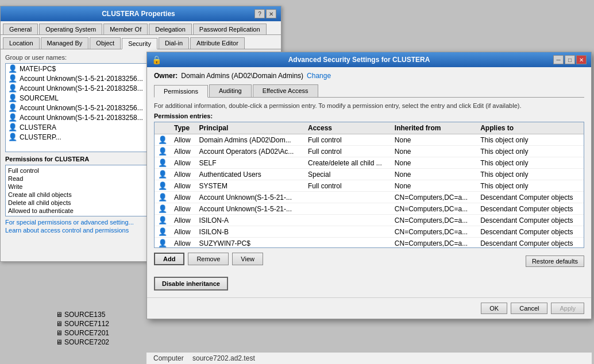 Image resolution: width=594 pixels, height=364 pixels. Describe the element at coordinates (191, 284) in the screenshot. I see `disable-inheritance-button: Disable inheritance` at that location.